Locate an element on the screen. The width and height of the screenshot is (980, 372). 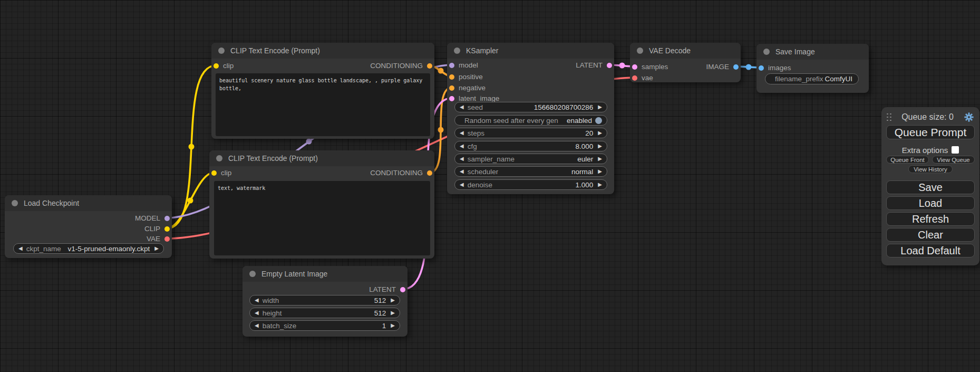
node-save-image: Save Image images filename_prefix ComfyU… is located at coordinates (813, 69).